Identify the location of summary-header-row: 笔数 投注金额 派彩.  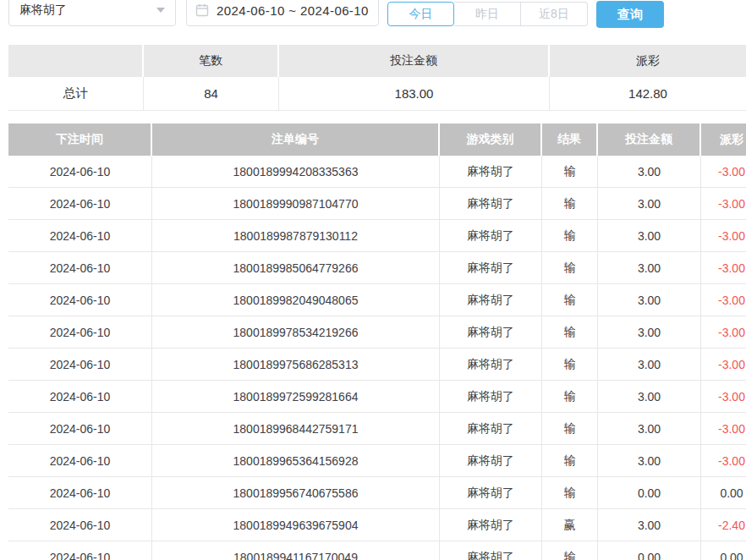
(377, 61).